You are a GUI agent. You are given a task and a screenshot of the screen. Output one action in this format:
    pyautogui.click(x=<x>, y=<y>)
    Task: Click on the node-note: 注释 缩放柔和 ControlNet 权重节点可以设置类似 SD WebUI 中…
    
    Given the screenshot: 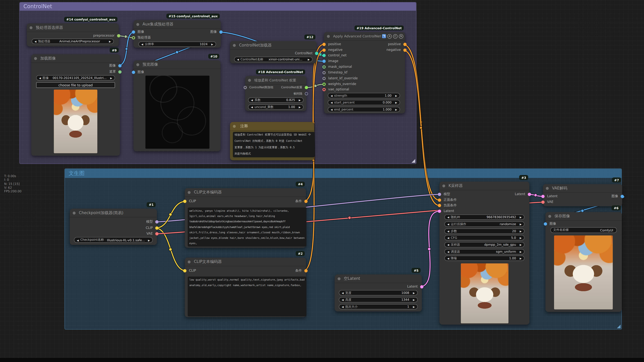 What is the action you would take?
    pyautogui.click(x=272, y=141)
    